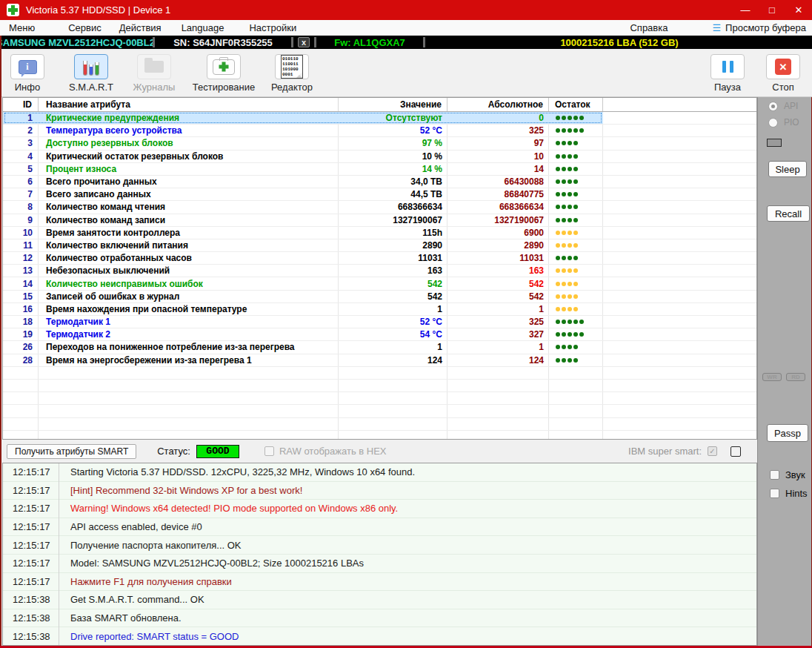  I want to click on sleep-button: Sleep, so click(788, 169).